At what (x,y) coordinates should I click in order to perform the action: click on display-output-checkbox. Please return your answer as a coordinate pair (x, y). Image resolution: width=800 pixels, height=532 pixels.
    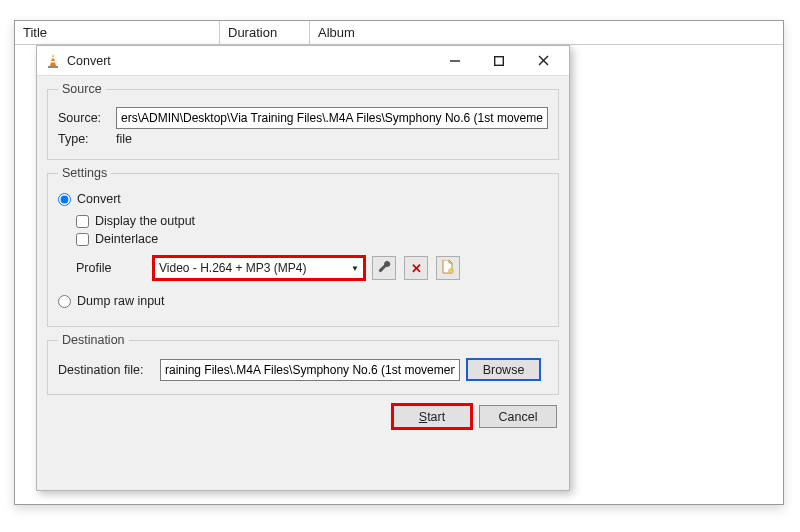
    Looking at the image, I should click on (82, 222).